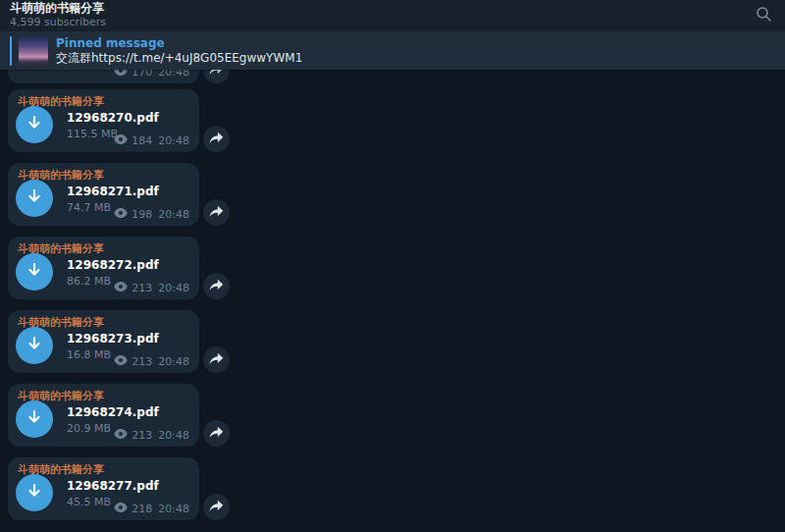  I want to click on message-meta: 198 20:48, so click(151, 214).